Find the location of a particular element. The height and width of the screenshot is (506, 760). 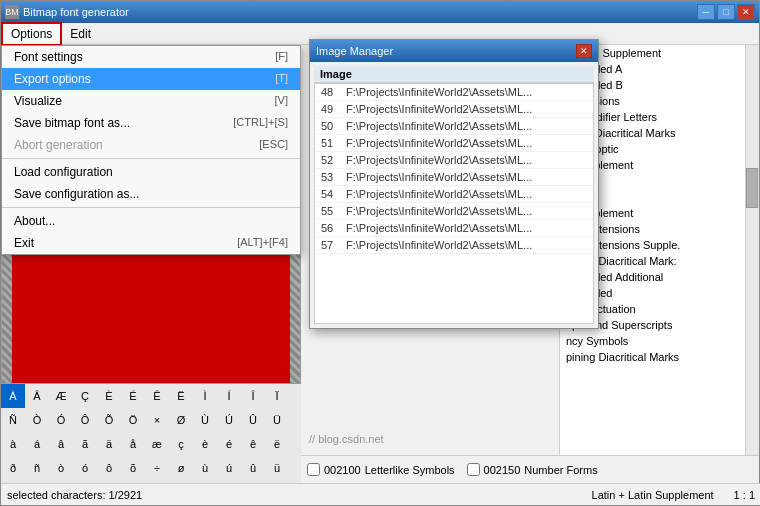

char-cell: Æ is located at coordinates (61, 396).